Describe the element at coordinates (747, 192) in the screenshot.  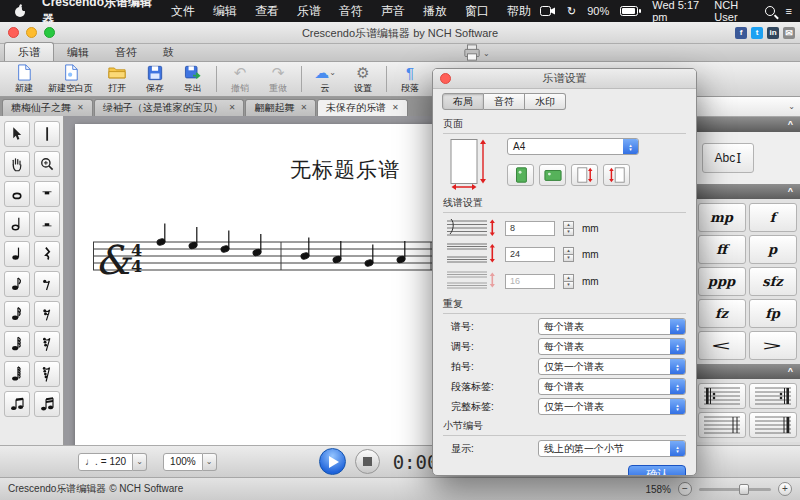
I see `panel-section-header-dynamics: ^` at that location.